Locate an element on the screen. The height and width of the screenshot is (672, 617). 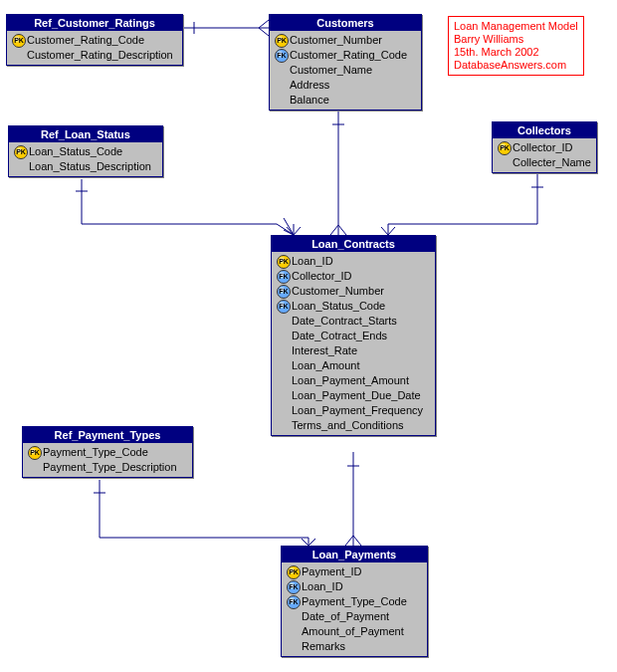
attribute-row: PKCustomer_Number is located at coordinates (345, 40).